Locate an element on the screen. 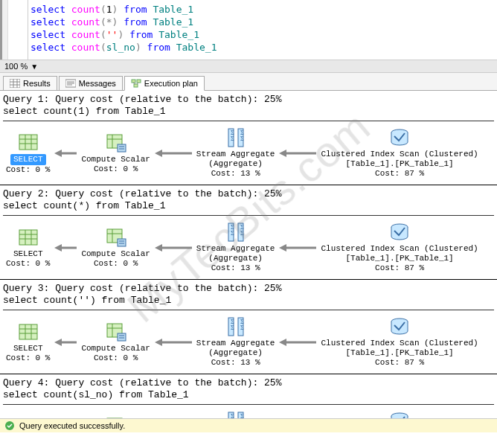  sql-line: select count(sl_no) from Table_1 is located at coordinates (260, 48).